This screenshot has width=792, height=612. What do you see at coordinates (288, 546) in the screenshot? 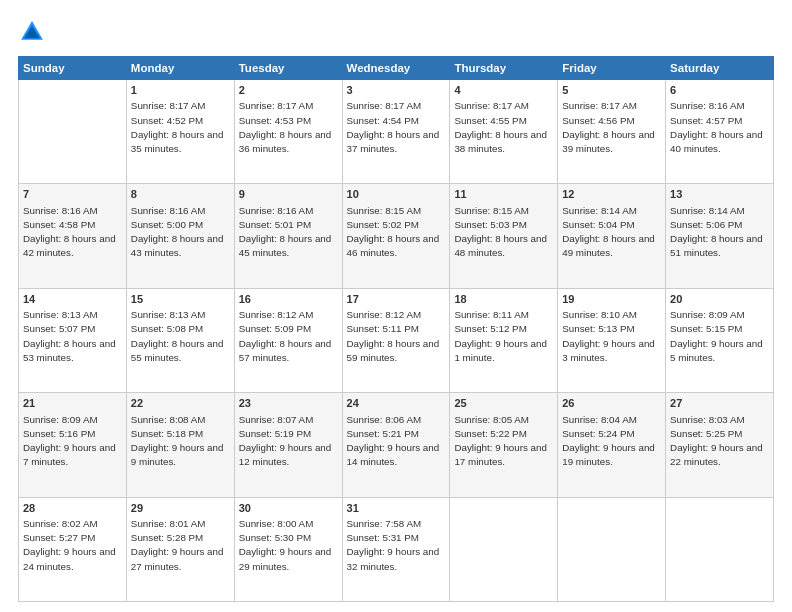
I see `day-info: Sunrise: 8:00 AMSunset: 5:30 PMDaylight:…` at bounding box center [288, 546].